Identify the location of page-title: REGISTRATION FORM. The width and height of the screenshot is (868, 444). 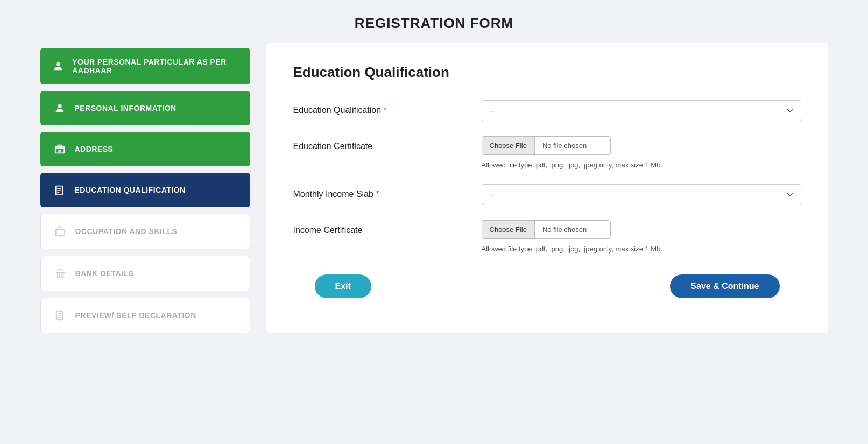
(434, 22).